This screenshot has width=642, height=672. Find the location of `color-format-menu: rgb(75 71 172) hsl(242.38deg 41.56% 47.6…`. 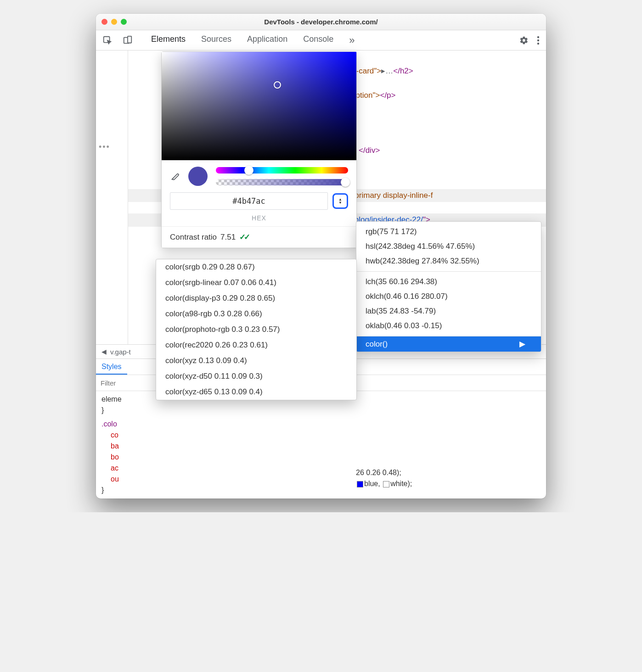

color-format-menu: rgb(75 71 172) hsl(242.38deg 41.56% 47.6… is located at coordinates (449, 286).